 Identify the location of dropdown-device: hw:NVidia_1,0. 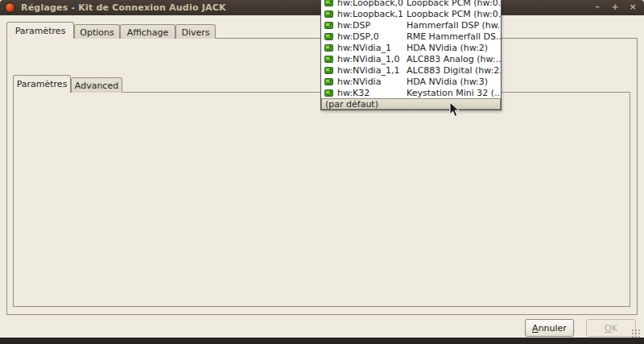
(372, 60).